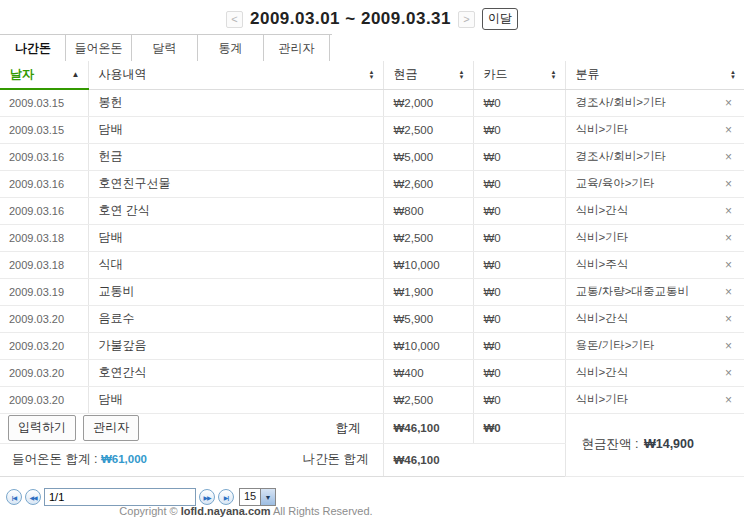 The height and width of the screenshot is (526, 744). Describe the element at coordinates (120, 497) in the screenshot. I see `page-number-input` at that location.